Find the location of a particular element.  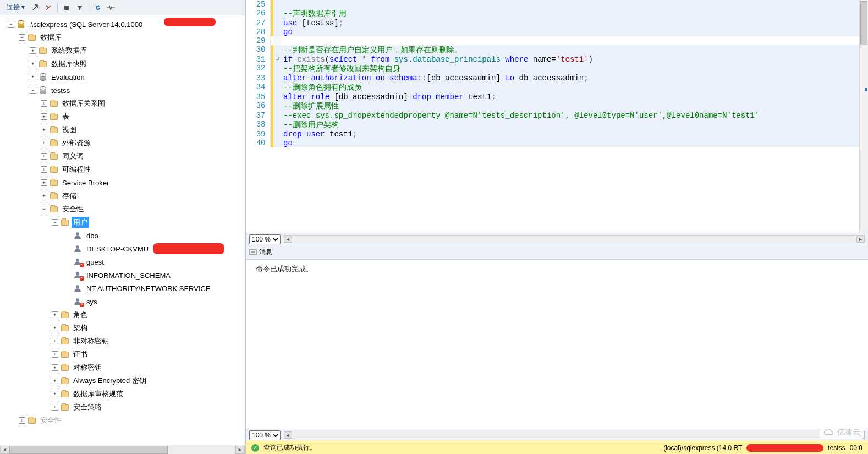

code-content: drop user test1; is located at coordinates (574, 134).